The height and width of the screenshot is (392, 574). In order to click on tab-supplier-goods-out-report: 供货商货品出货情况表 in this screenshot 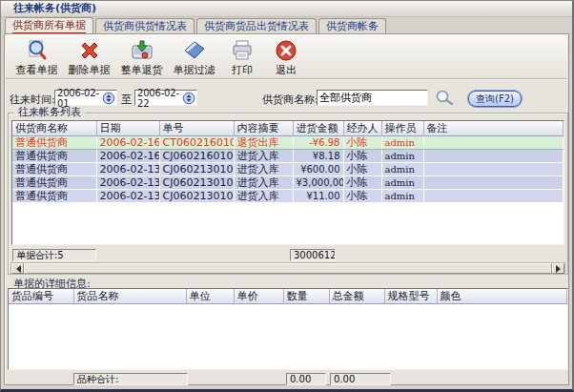, I will do `click(256, 26)`.